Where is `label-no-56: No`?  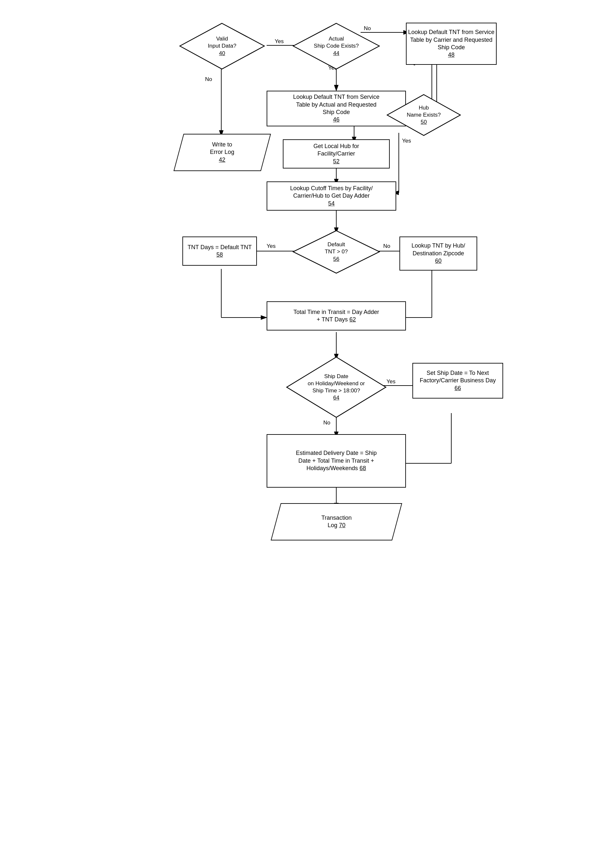 label-no-56: No is located at coordinates (387, 246).